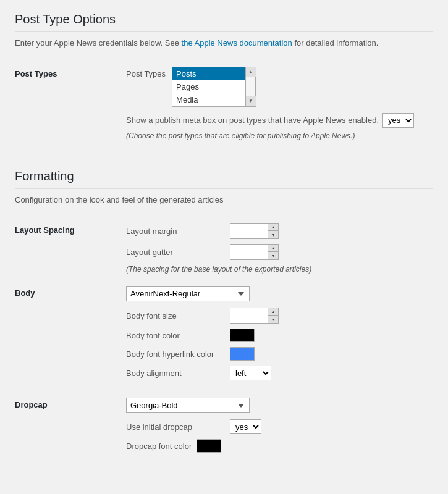 The height and width of the screenshot is (494, 448). Describe the element at coordinates (273, 248) in the screenshot. I see `layout-gutter-up: ▲` at that location.